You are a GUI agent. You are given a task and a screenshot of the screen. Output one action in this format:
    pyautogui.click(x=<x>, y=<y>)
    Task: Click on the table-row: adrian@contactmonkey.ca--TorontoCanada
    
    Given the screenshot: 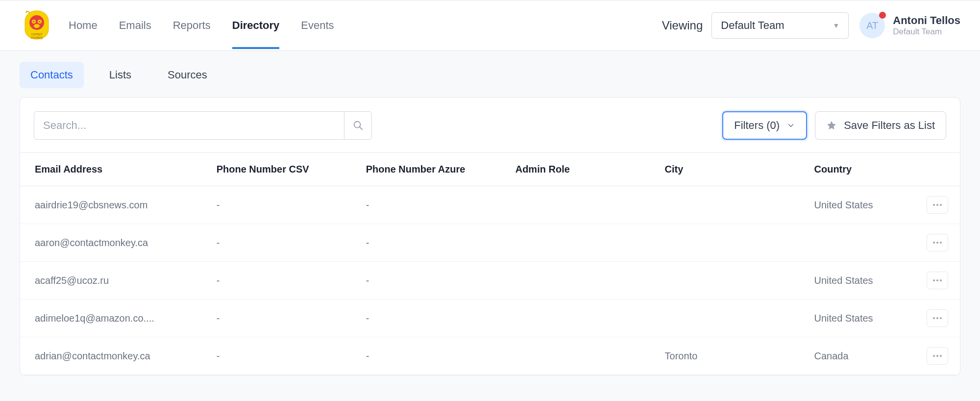 What is the action you would take?
    pyautogui.click(x=490, y=356)
    